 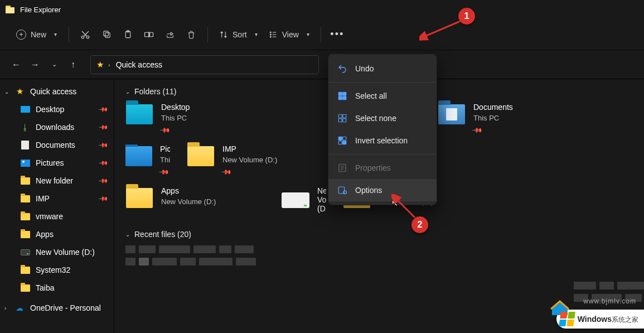 I want to click on navigation-pane: ⌄ ★ Quick access Desktop📌⭳Downloads📌Docu…, so click(x=57, y=206).